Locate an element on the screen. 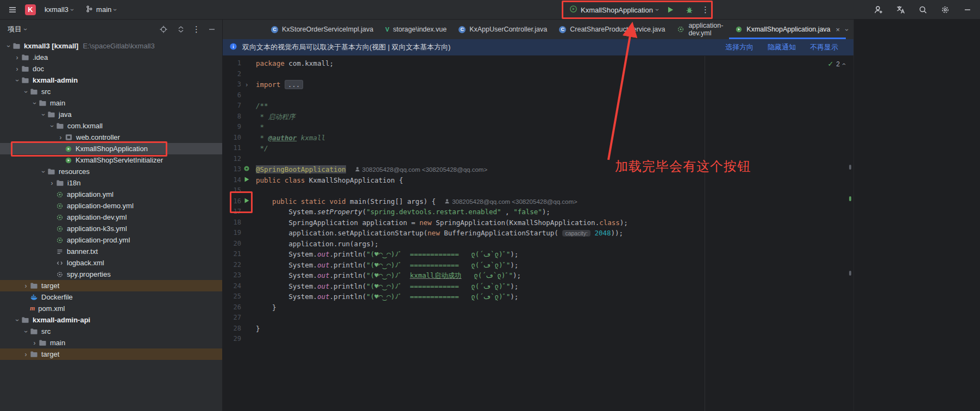  code-line-1: 1package com.kxmall; is located at coordinates (538, 64).